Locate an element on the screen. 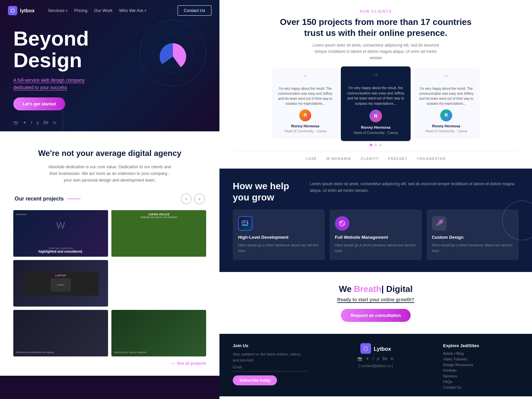  agency-description: Absolute dedication is our core value. D… is located at coordinates (110, 174).